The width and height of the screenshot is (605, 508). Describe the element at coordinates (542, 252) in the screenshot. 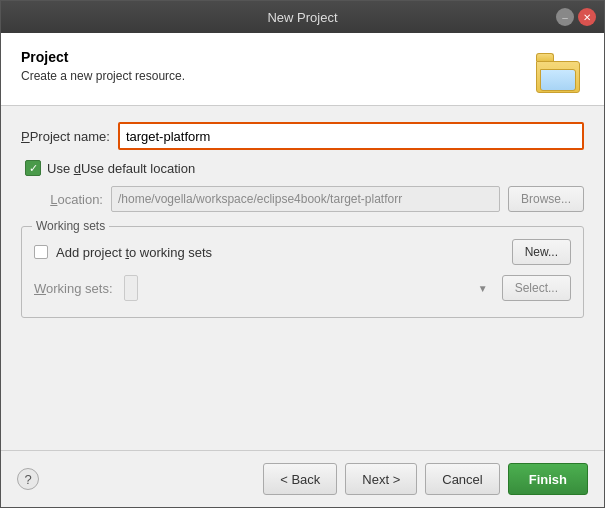

I see `new-working-set-button: New...` at that location.